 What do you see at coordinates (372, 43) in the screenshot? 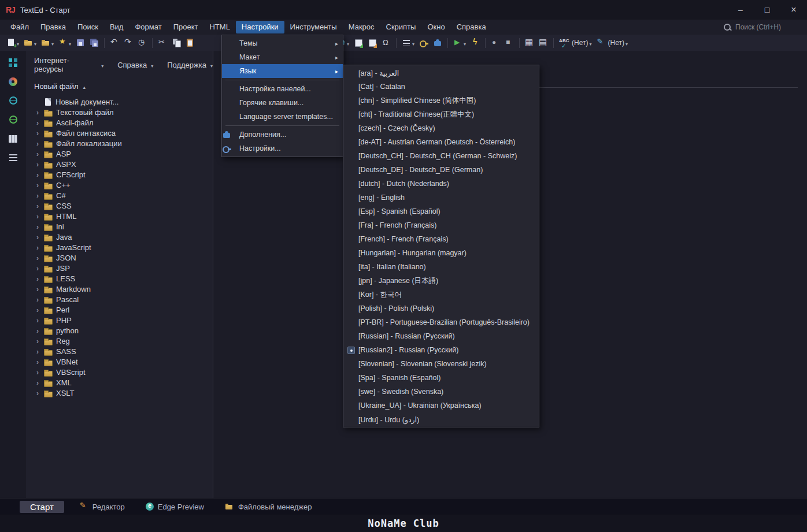
I see `import-page-button` at bounding box center [372, 43].